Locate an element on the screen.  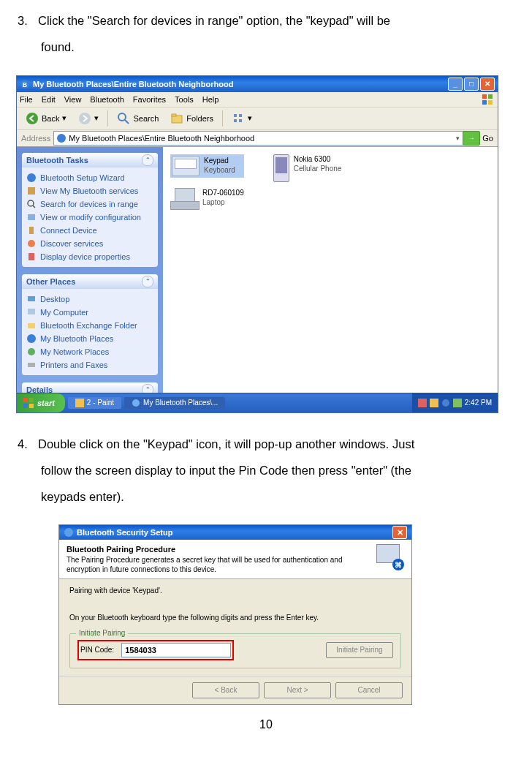
place-my-computer: My Computer is located at coordinates (90, 312).